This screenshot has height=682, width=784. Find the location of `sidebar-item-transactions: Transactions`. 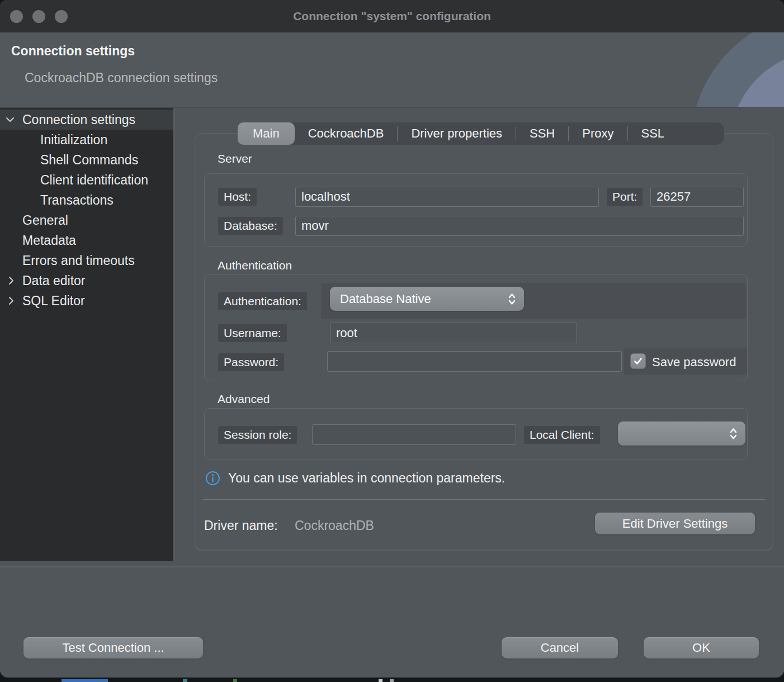

sidebar-item-transactions: Transactions is located at coordinates (87, 200).